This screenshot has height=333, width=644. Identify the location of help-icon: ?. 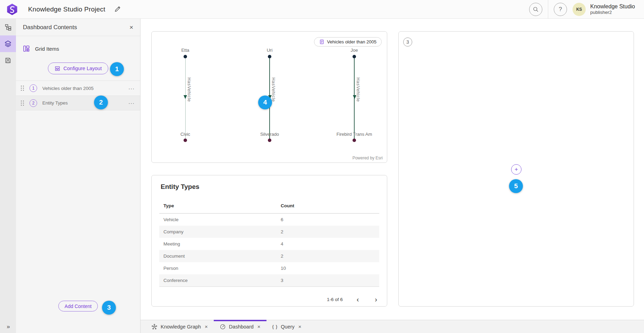
(560, 9).